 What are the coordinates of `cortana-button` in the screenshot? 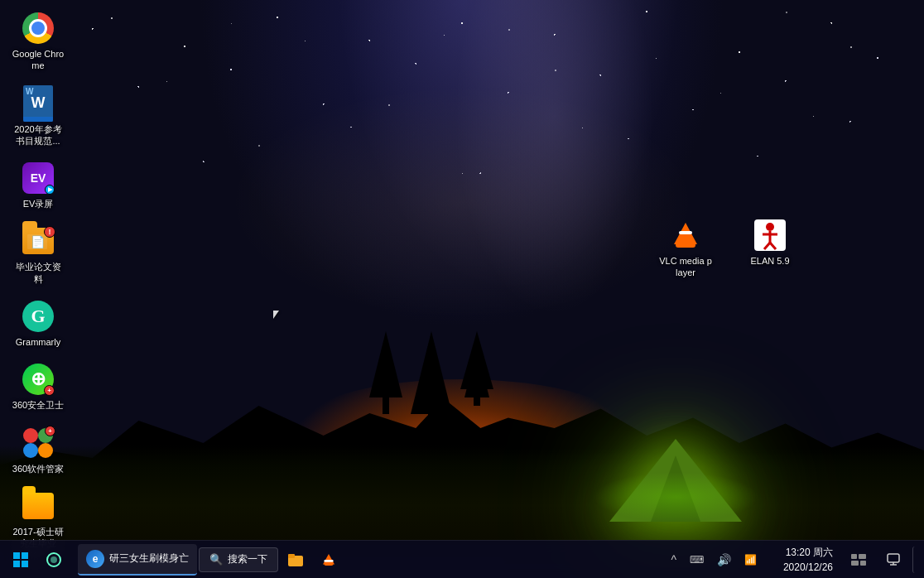 It's located at (54, 560).